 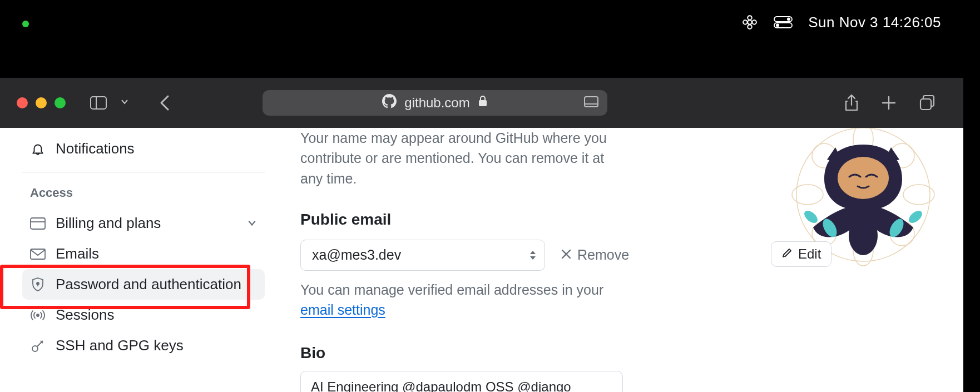 I want to click on site-favicon-github-icon, so click(x=389, y=103).